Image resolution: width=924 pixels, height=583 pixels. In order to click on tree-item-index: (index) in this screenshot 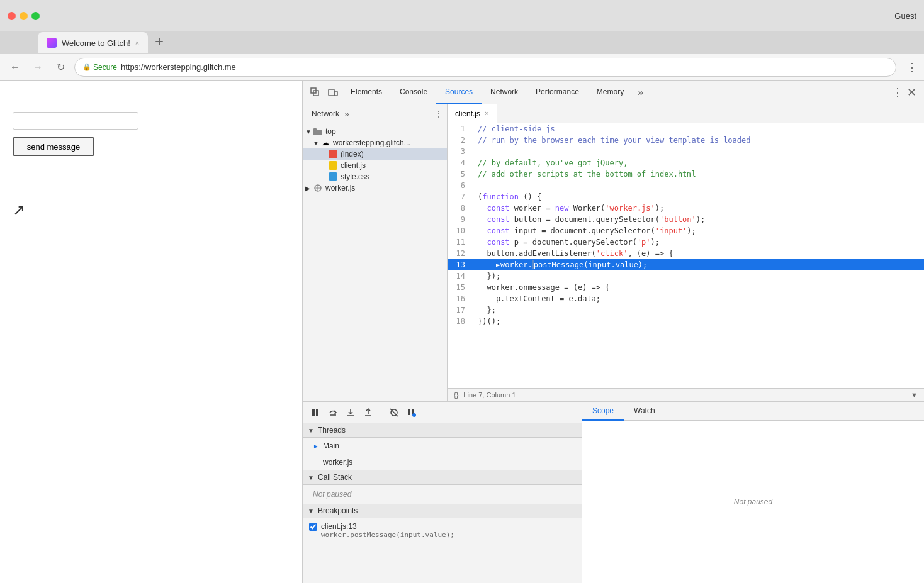, I will do `click(375, 154)`.